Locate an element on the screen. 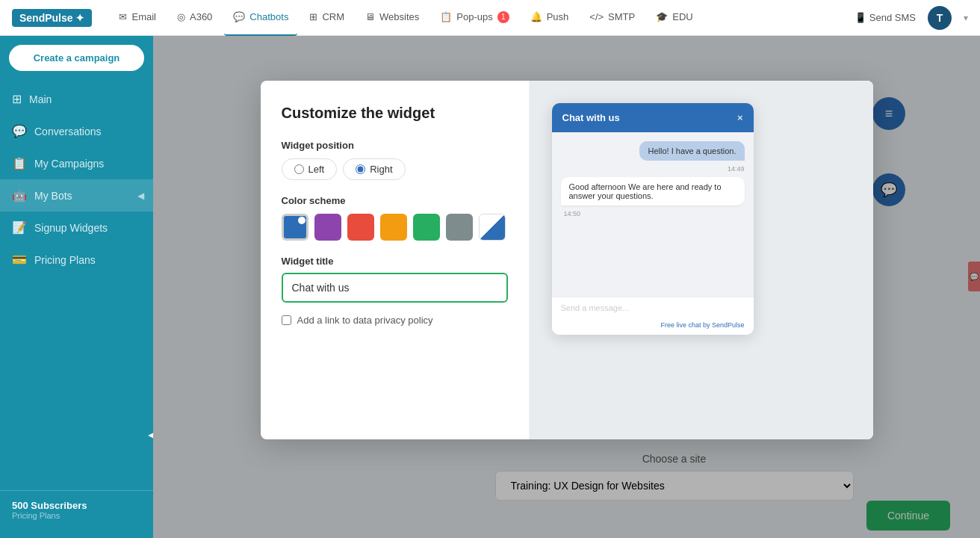 This screenshot has height=538, width=980. chat-msg-outgoing: Hello! I have a question. is located at coordinates (653, 151).